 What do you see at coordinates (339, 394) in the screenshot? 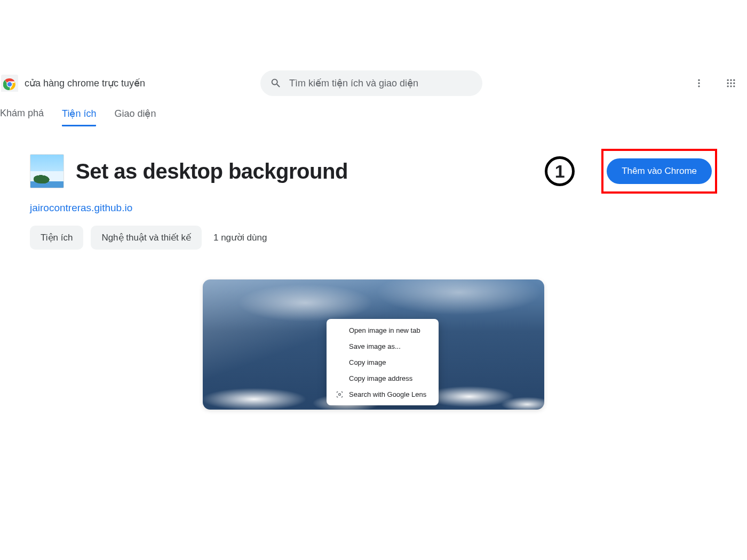
I see `google-lens-icon` at bounding box center [339, 394].